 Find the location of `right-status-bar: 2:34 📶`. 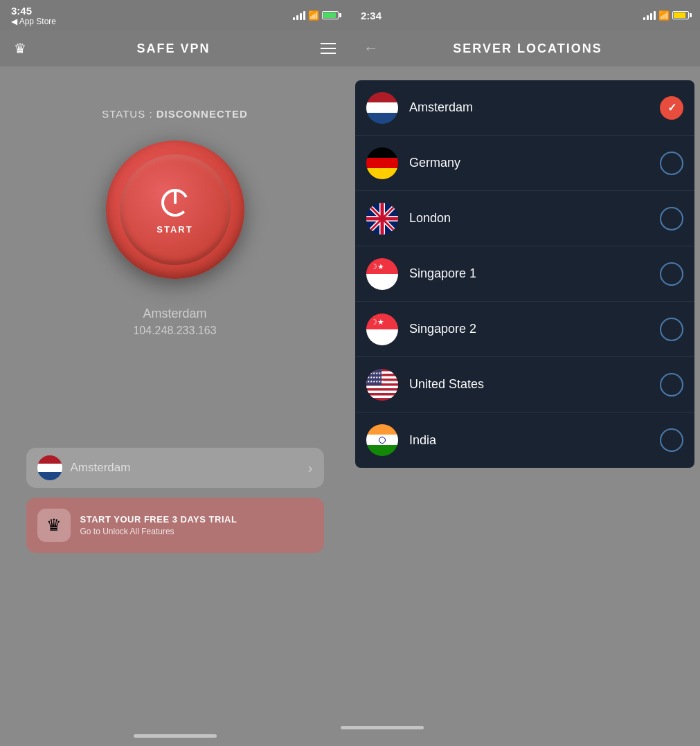

right-status-bar: 2:34 📶 is located at coordinates (525, 15).